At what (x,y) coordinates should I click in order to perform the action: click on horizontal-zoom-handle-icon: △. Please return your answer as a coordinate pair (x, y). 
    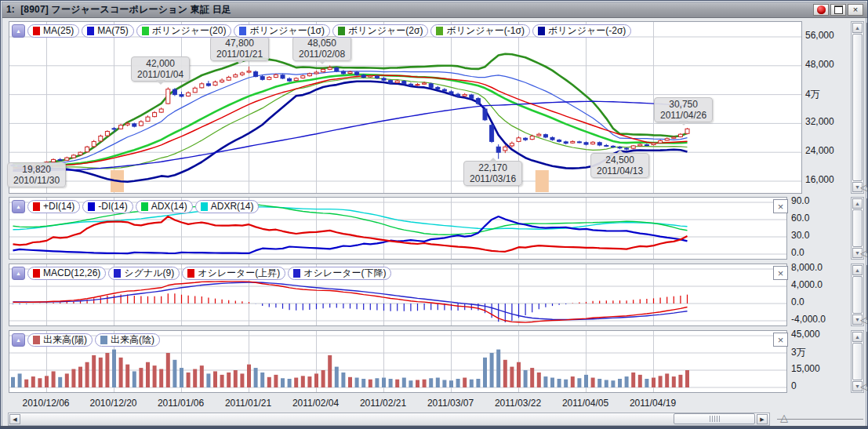
    Looking at the image, I should click on (784, 417).